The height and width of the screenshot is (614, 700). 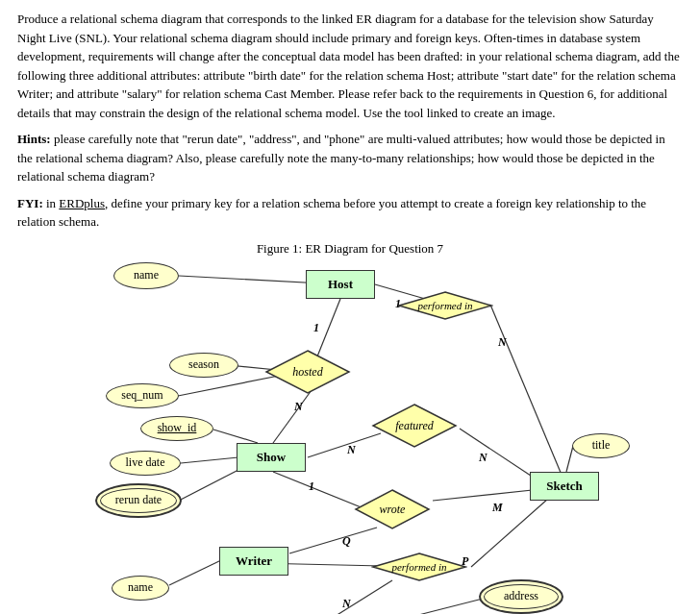 What do you see at coordinates (308, 372) in the screenshot?
I see `svg-text: hosted` at bounding box center [308, 372].